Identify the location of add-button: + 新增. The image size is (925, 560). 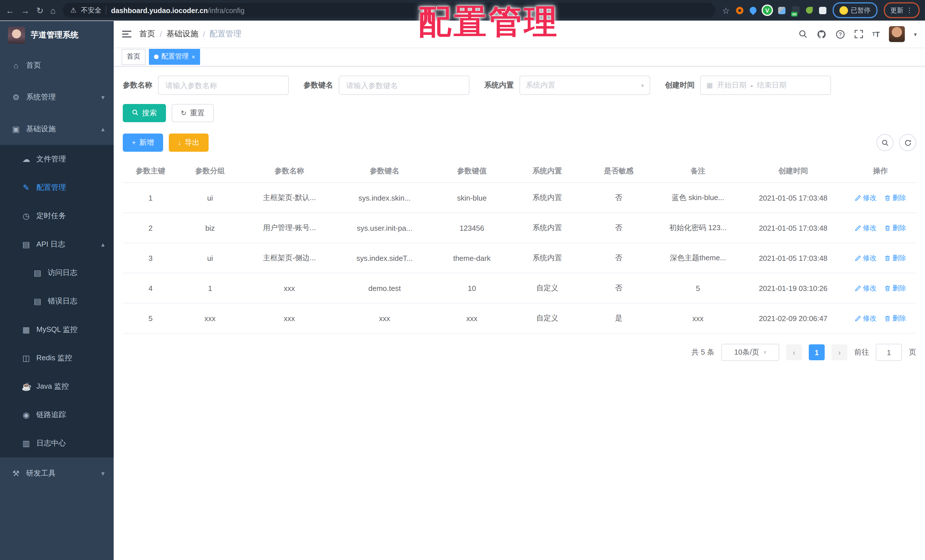
(143, 143).